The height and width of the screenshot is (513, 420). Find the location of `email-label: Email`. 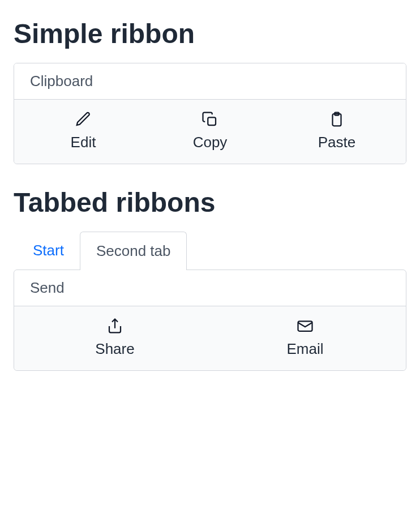

email-label: Email is located at coordinates (305, 349).